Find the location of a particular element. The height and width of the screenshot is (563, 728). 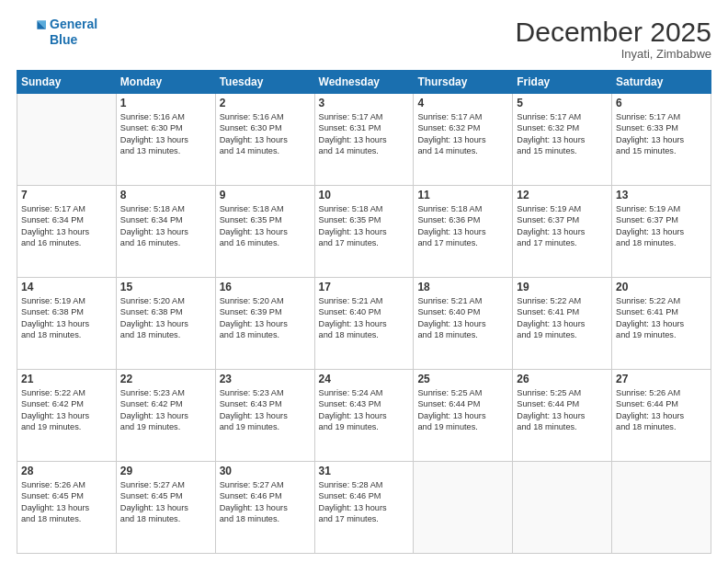

day-info: Sunrise: 5:23 AM Sunset: 6:43 PM Dayligh… is located at coordinates (265, 410).